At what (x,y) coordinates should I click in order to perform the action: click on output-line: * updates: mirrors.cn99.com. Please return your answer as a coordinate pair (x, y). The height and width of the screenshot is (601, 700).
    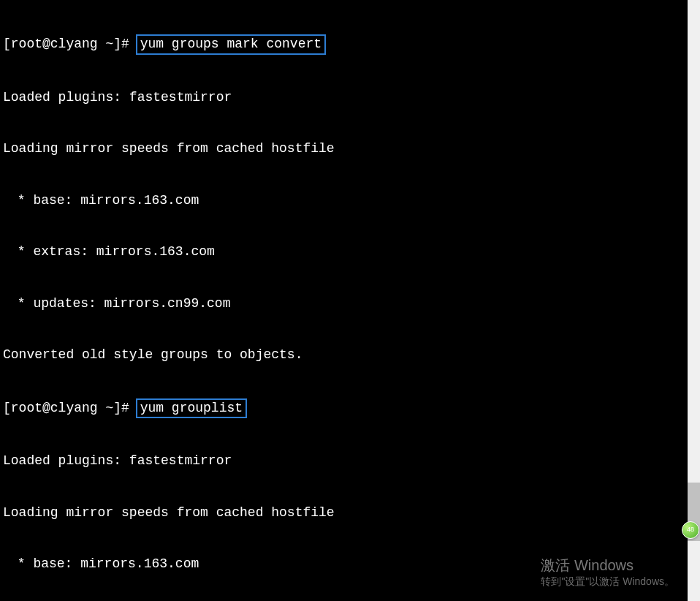
    Looking at the image, I should click on (350, 304).